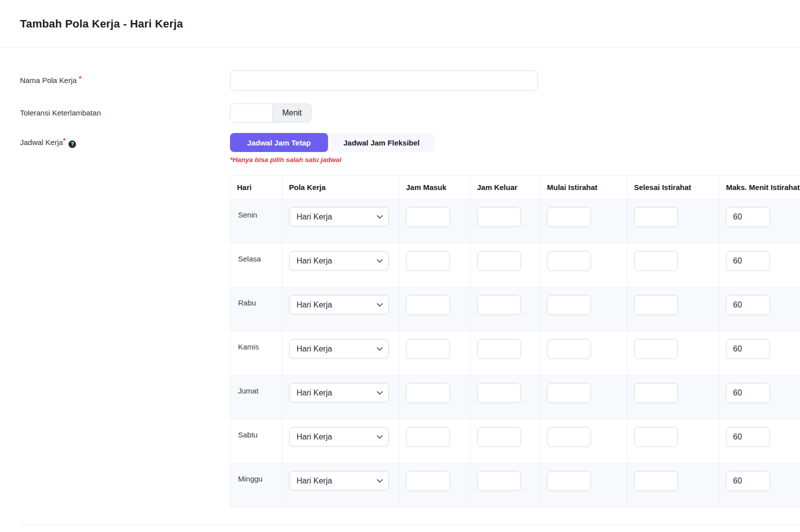 The width and height of the screenshot is (800, 532). What do you see at coordinates (382, 142) in the screenshot?
I see `tab-jadwal-jam-fleksibel: Jadwal Jam Fleksibel` at bounding box center [382, 142].